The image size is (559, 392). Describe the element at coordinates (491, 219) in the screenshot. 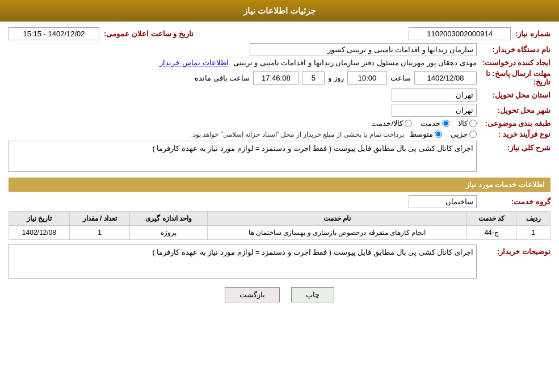

I see `col-service-code: کد خدمت` at that location.